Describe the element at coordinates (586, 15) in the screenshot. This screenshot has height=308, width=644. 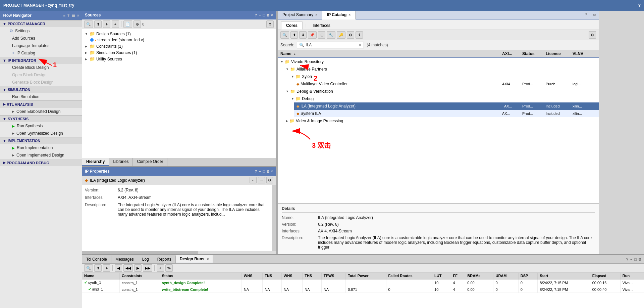
I see `ip-catalog-help-btn: ?` at that location.